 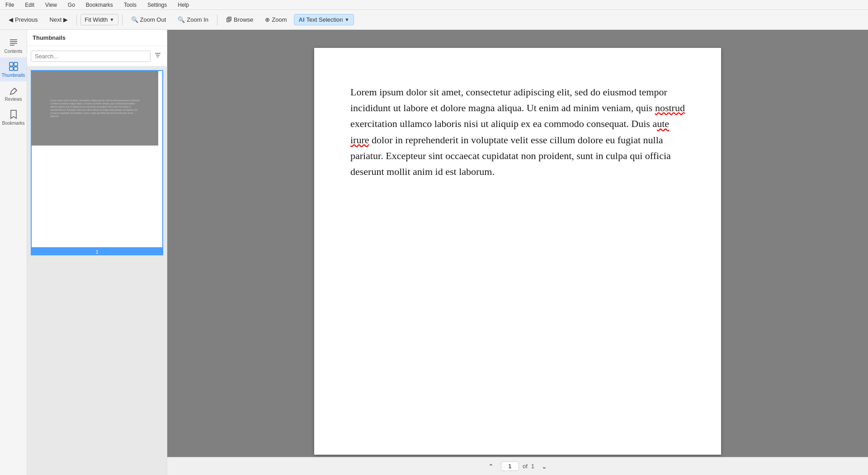 What do you see at coordinates (97, 271) in the screenshot?
I see `thumbnails-container: Lorem ipsum dolor sit amet, consectetur …` at bounding box center [97, 271].